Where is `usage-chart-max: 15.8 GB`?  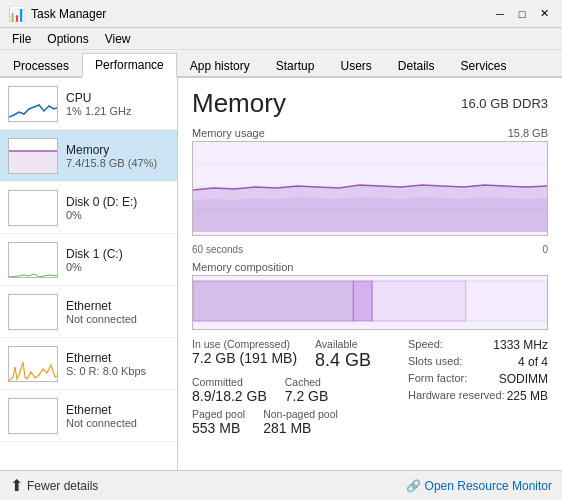
usage-chart-max: 15.8 GB is located at coordinates (528, 133).